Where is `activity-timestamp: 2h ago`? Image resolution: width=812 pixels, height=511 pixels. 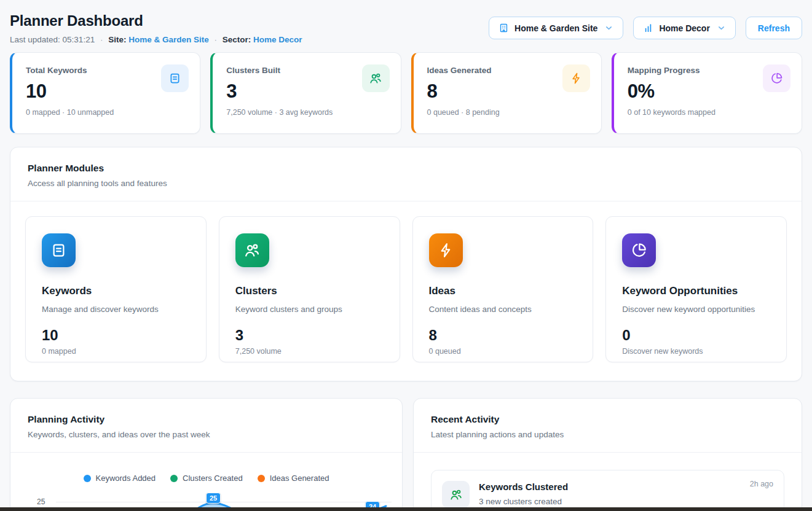
activity-timestamp: 2h ago is located at coordinates (762, 484).